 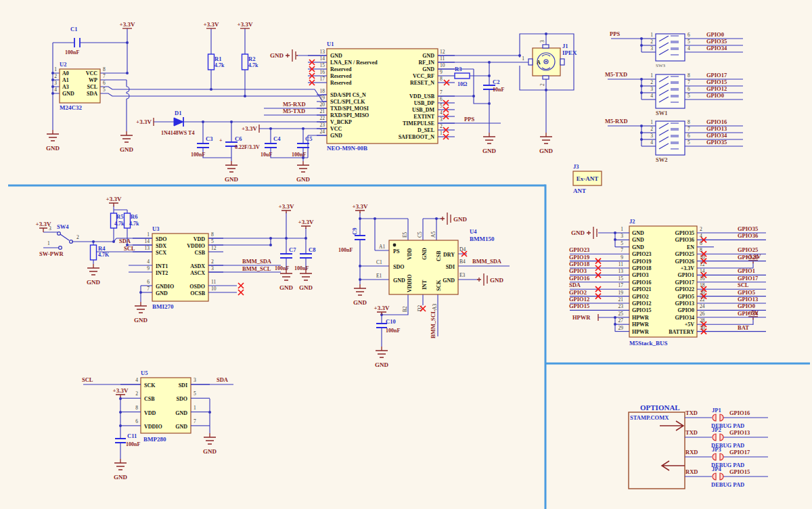 I want to click on net-label: GPIO17, so click(x=740, y=452).